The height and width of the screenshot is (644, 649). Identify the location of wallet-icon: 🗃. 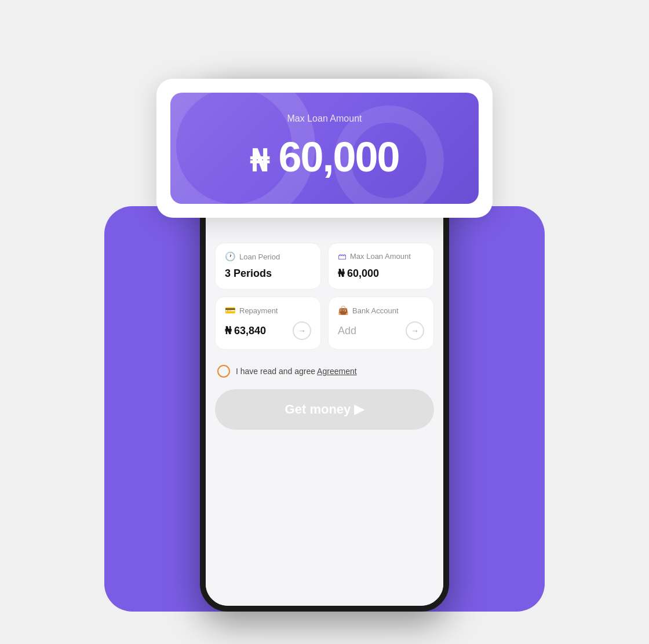
(342, 256).